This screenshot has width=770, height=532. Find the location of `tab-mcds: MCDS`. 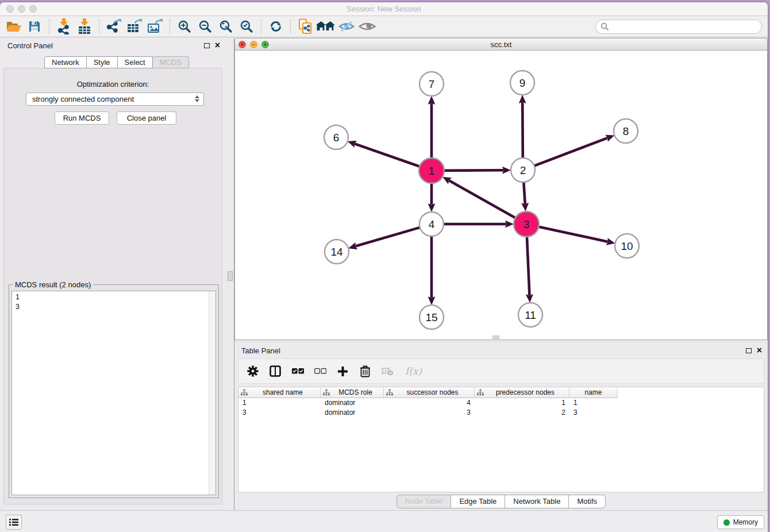

tab-mcds: MCDS is located at coordinates (171, 62).